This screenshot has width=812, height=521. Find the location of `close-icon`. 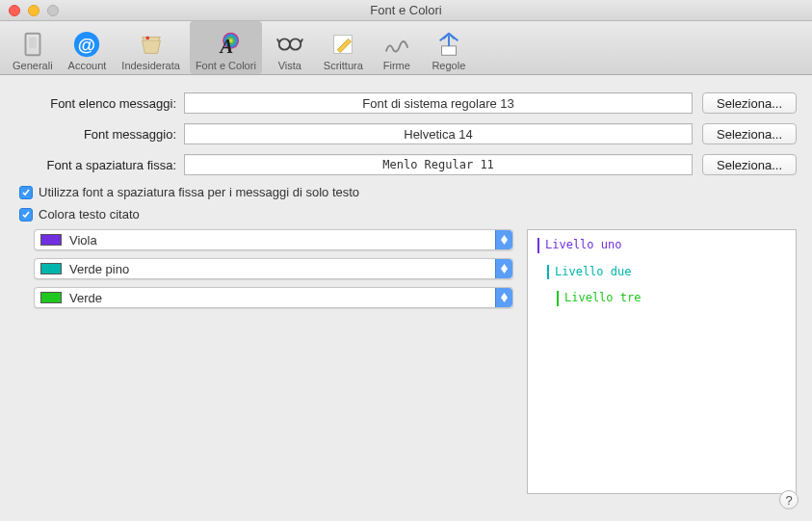

close-icon is located at coordinates (14, 11).